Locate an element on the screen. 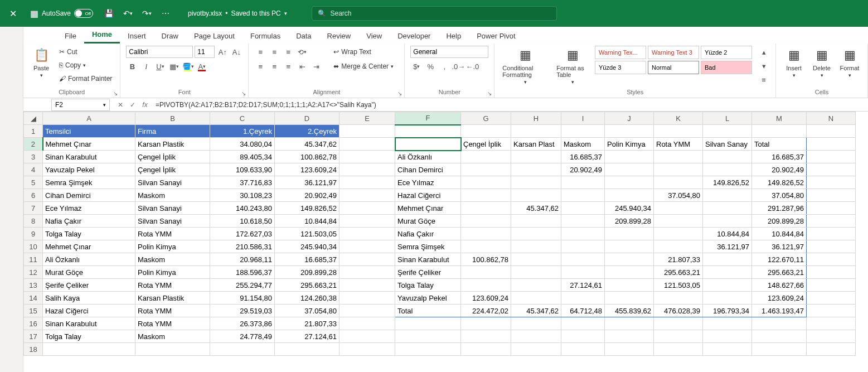 The image size is (868, 372). comma-format-icon: , is located at coordinates (444, 66).